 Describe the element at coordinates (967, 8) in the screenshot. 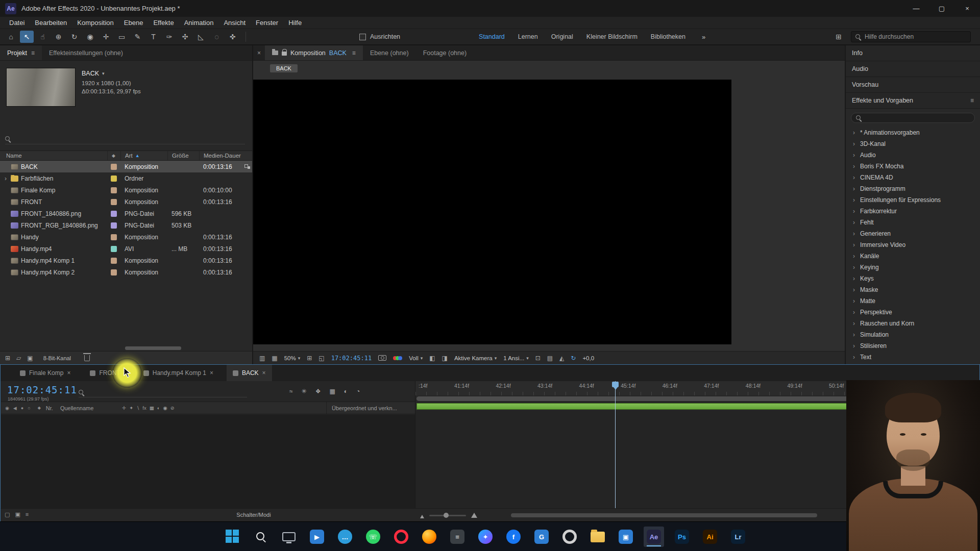

I see `close-button: ×` at that location.